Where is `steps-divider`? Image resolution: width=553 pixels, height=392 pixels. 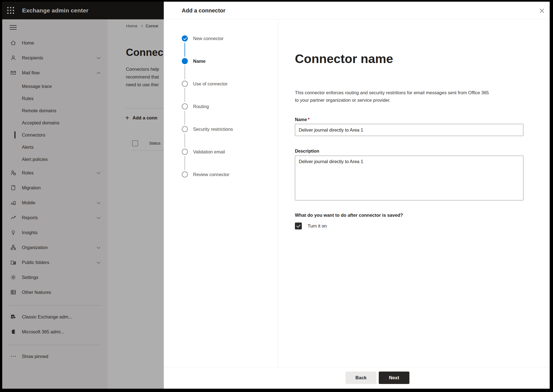
steps-divider is located at coordinates (278, 193).